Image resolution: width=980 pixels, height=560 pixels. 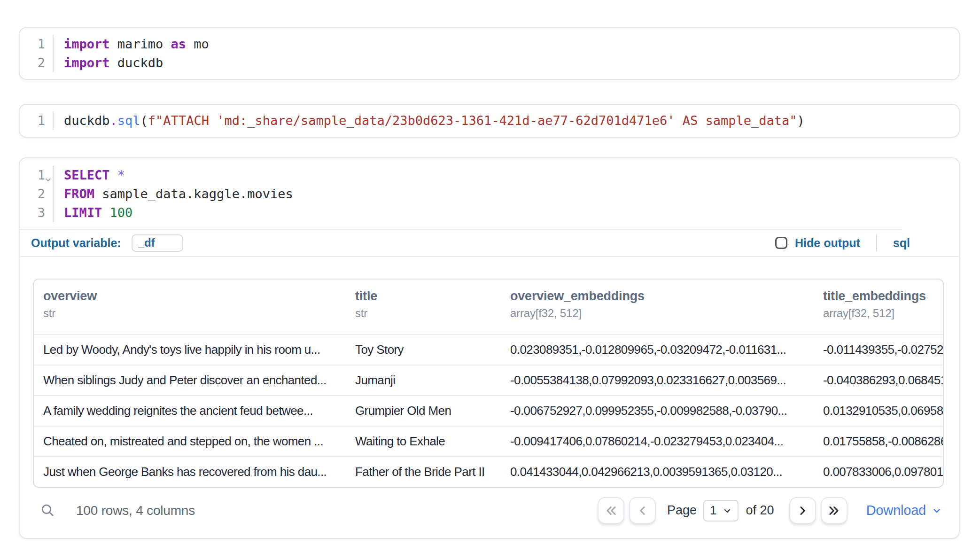 I want to click on code-editor: 1duckdb.sql(f"ATTACH 'md:_share/sample_d…, so click(x=490, y=121).